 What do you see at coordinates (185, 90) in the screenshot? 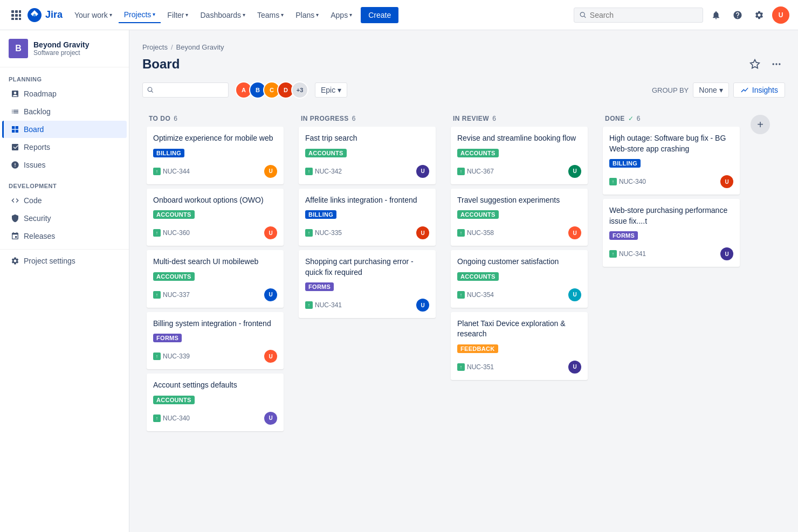
I see `board-search-box` at bounding box center [185, 90].